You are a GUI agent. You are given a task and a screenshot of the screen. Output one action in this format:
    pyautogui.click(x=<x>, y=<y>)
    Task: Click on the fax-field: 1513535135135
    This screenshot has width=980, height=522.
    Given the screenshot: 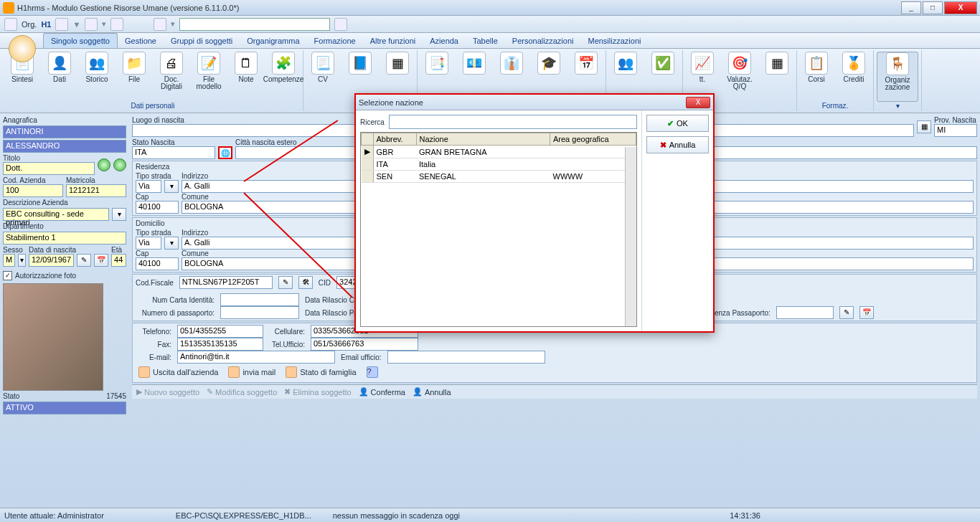 What is the action you would take?
    pyautogui.click(x=220, y=344)
    